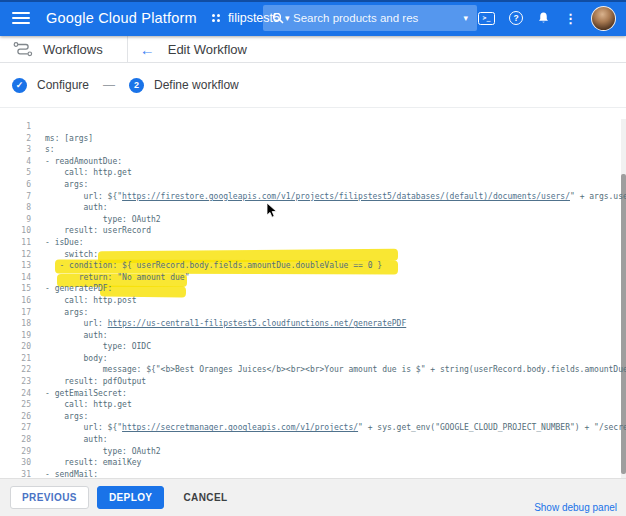 The height and width of the screenshot is (516, 626). What do you see at coordinates (313, 370) in the screenshot?
I see `code-line: 22 message: ${"<b>Best Oranges Juices</b…` at bounding box center [313, 370].